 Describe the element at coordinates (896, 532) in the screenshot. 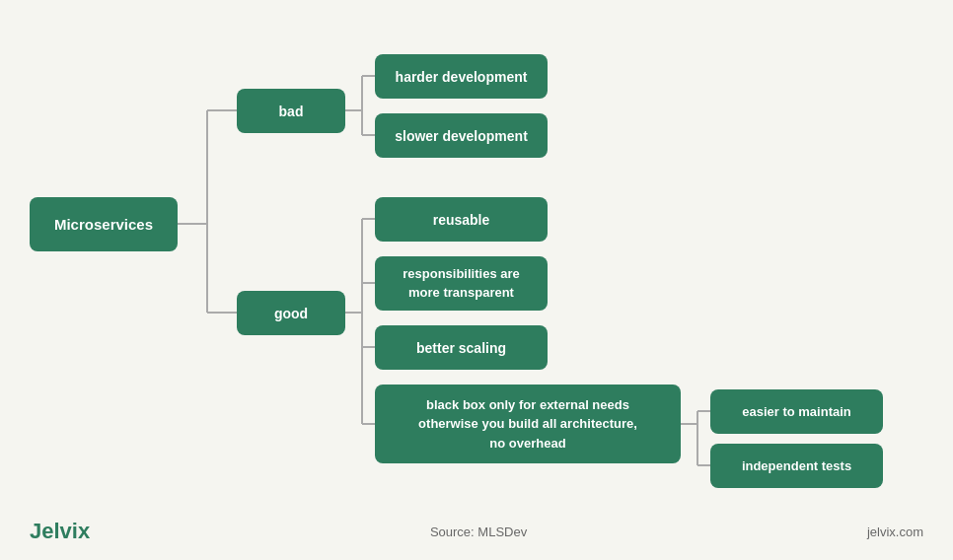

I see `url-label: jelvix.com` at that location.